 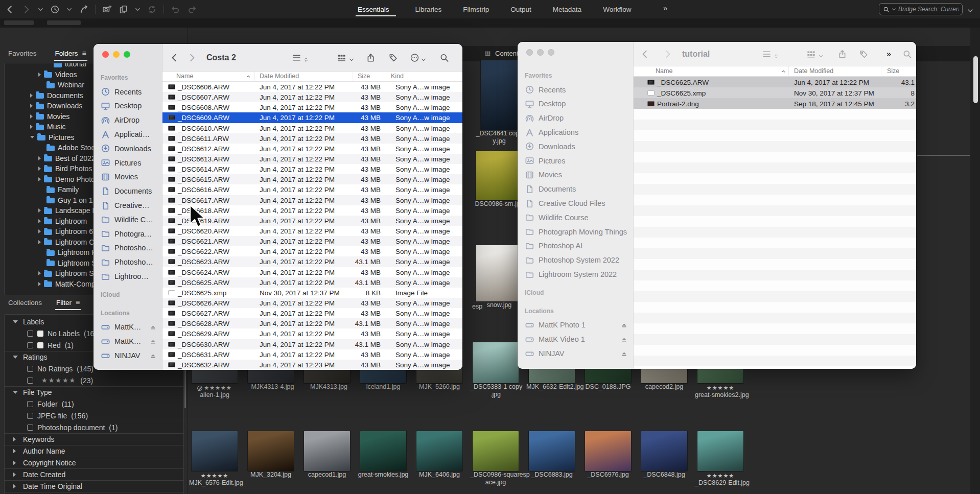 I want to click on search-icon, so click(x=907, y=54).